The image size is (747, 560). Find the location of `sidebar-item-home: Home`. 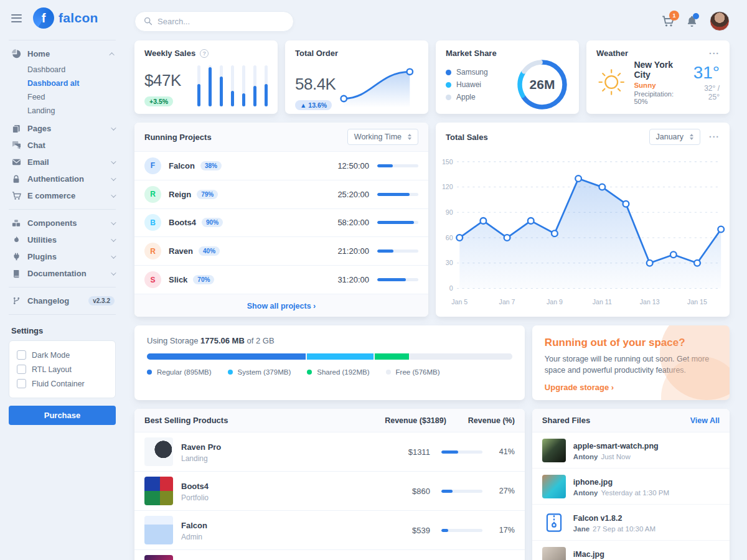

sidebar-item-home: Home is located at coordinates (62, 54).